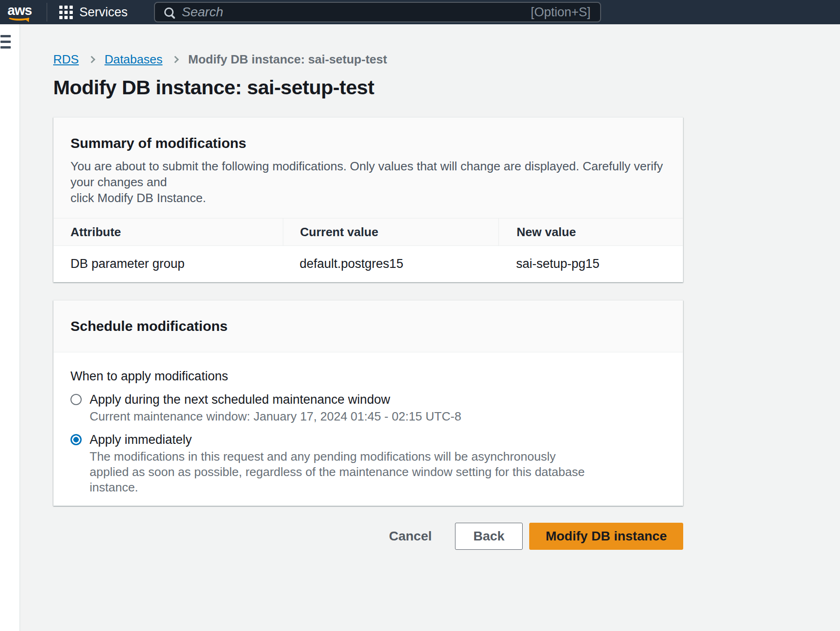  What do you see at coordinates (22, 12) in the screenshot?
I see `aws-logo: aws` at bounding box center [22, 12].